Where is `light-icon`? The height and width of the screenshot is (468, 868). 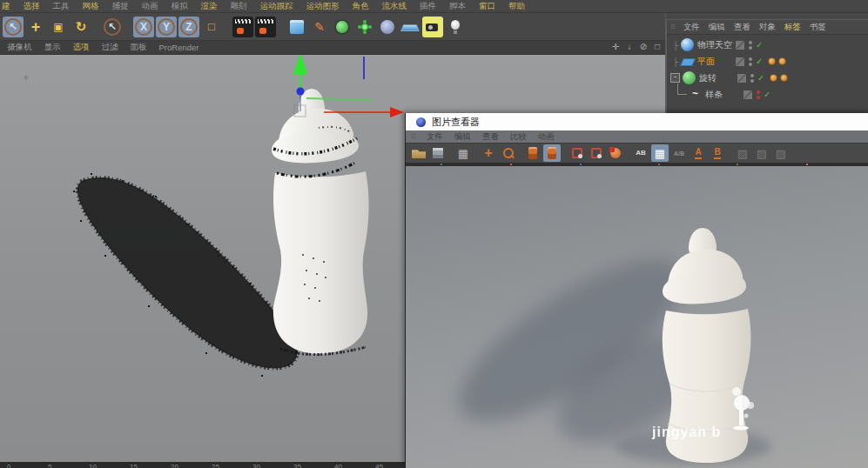 light-icon is located at coordinates (455, 27).